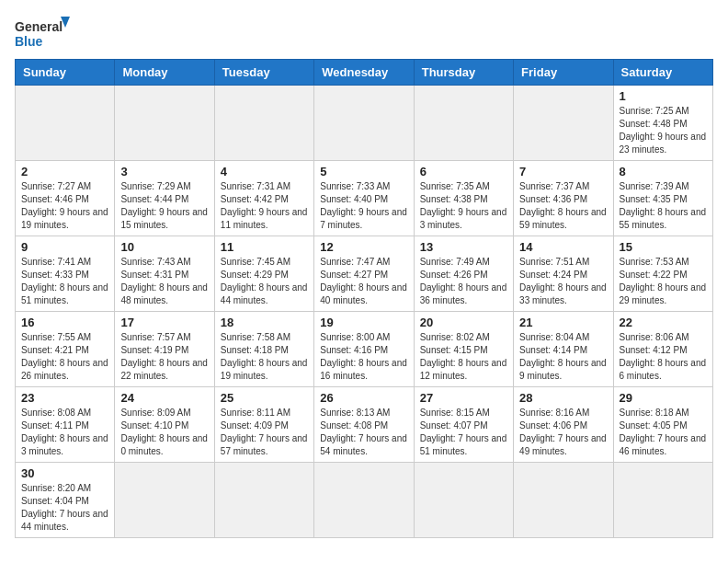  What do you see at coordinates (65, 425) in the screenshot?
I see `calendar-cell: 23Sunrise: 8:08 AM Sunset: 4:11 PM Dayli…` at bounding box center [65, 425].